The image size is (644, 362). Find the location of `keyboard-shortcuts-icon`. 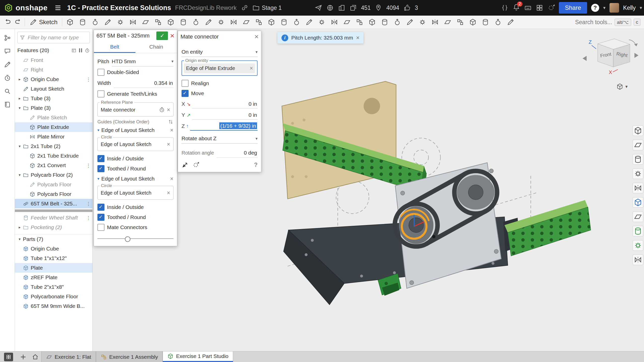

keyboard-shortcuts-icon is located at coordinates (528, 8).